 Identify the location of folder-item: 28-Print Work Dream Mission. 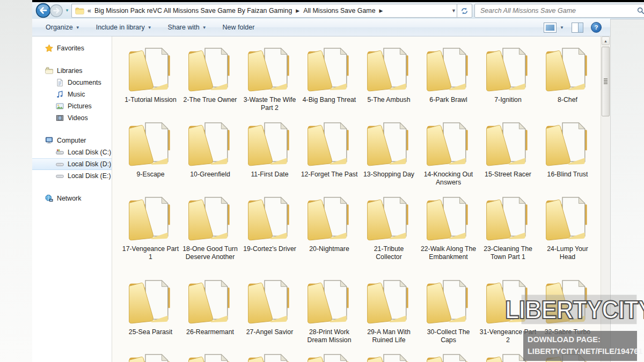
(330, 309).